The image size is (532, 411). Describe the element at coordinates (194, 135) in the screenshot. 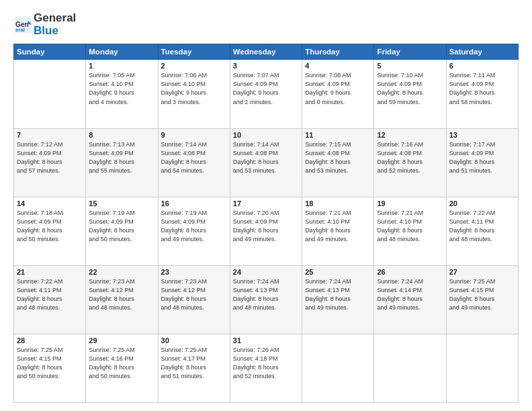

I see `day-number: 9` at that location.